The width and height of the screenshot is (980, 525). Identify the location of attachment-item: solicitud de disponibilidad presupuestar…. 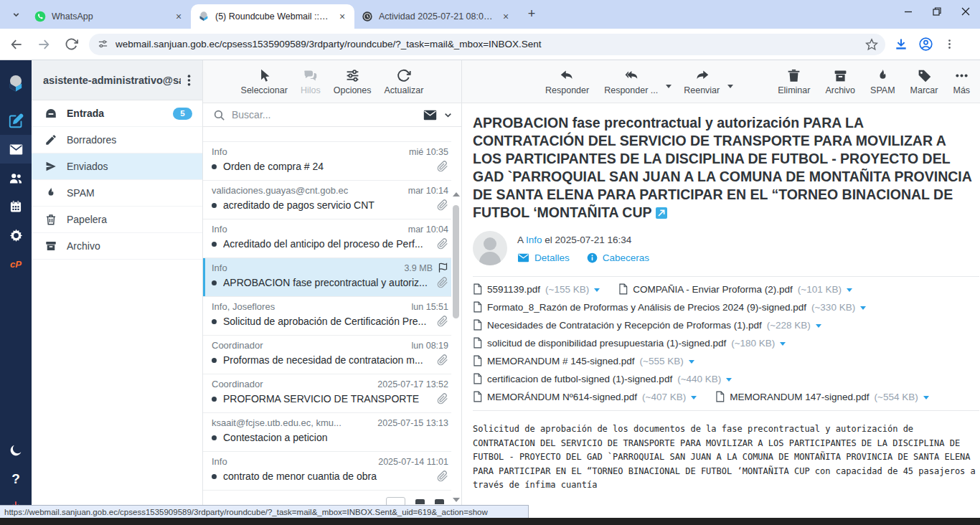
(629, 343).